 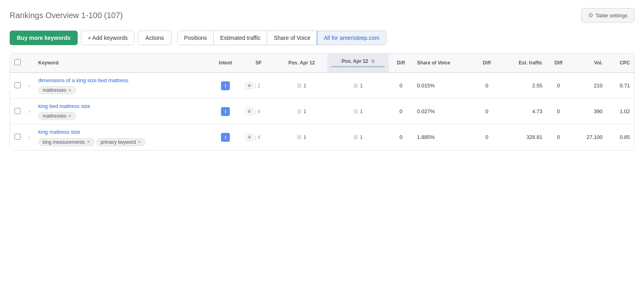 I want to click on row-est-traffic: 2.55, so click(x=523, y=85).